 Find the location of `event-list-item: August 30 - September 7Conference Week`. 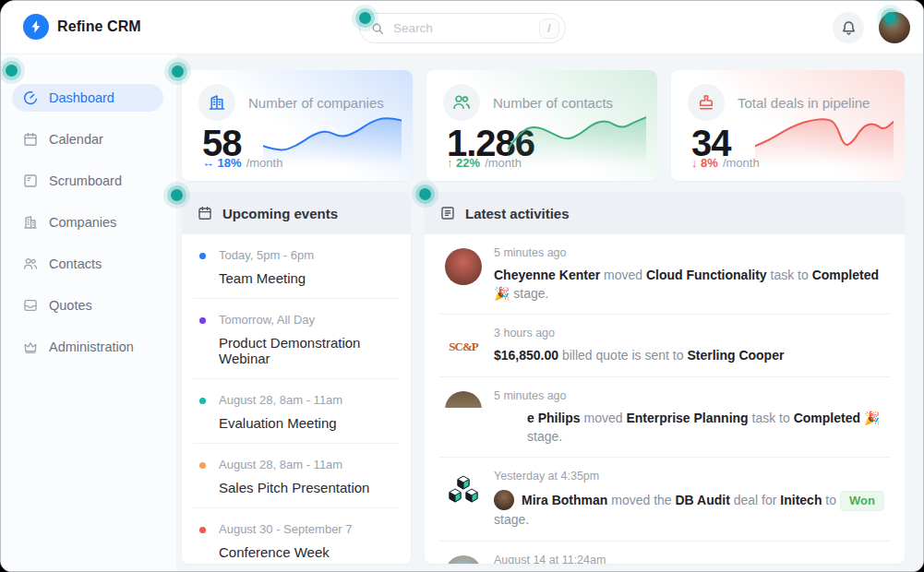

event-list-item: August 30 - September 7Conference Week is located at coordinates (296, 536).